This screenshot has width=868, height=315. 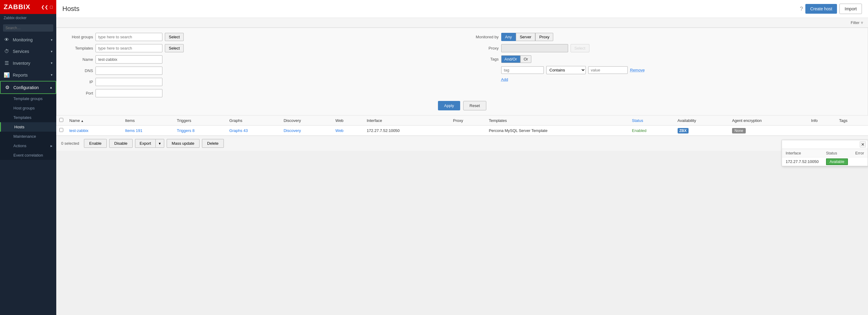 I want to click on export-button: Export, so click(x=145, y=144).